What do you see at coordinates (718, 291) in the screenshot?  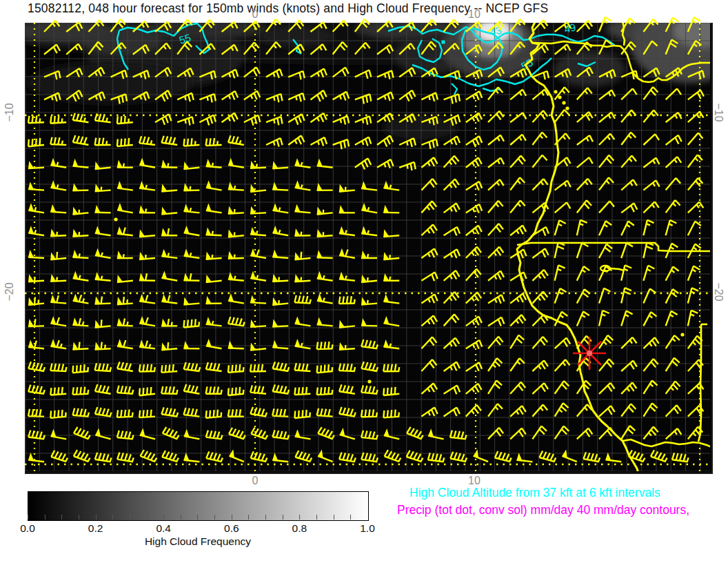 I see `right-axis-tick-label: −20` at bounding box center [718, 291].